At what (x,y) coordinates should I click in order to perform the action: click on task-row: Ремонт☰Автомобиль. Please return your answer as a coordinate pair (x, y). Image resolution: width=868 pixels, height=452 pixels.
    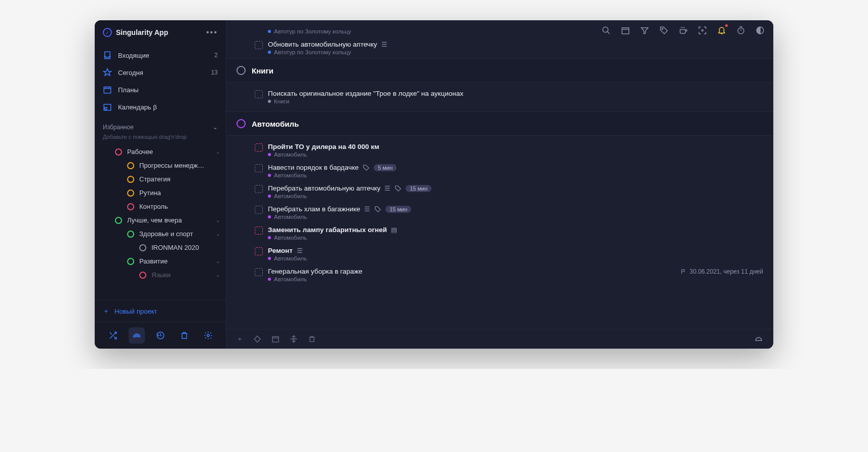
    Looking at the image, I should click on (500, 254).